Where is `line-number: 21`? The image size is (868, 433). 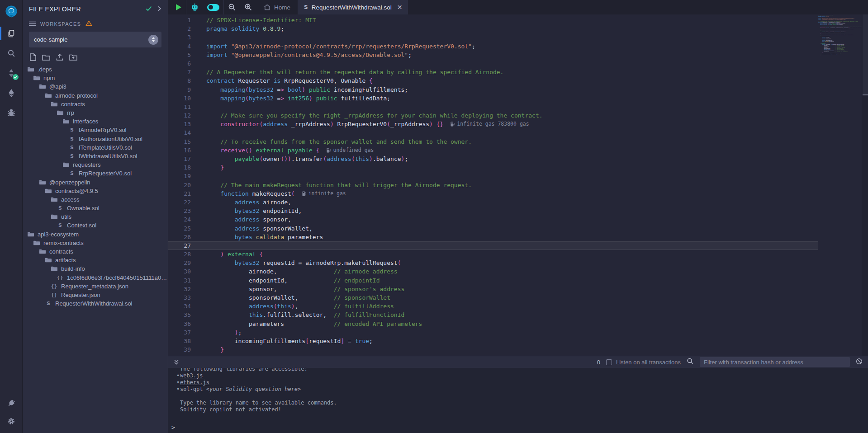
line-number: 21 is located at coordinates (180, 193).